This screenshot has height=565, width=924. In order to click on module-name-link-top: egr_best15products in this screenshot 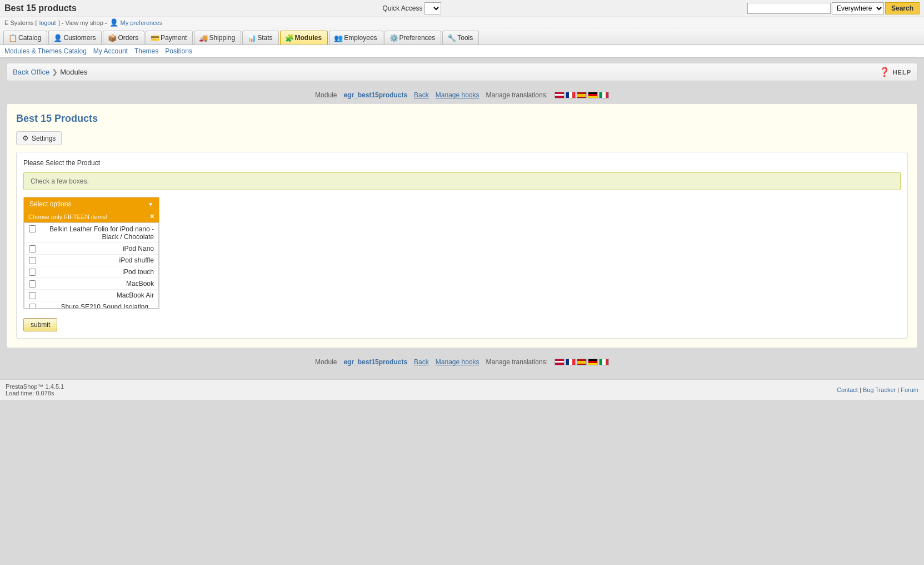, I will do `click(376, 95)`.